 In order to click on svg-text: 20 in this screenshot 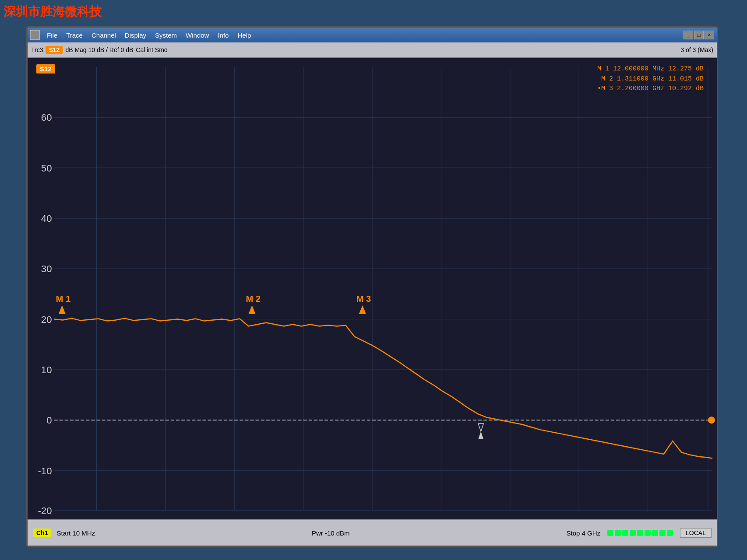, I will do `click(46, 319)`.